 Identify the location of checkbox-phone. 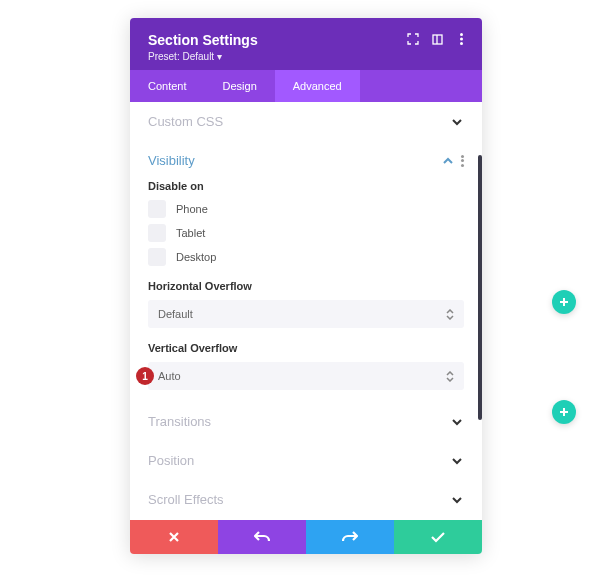
(157, 209).